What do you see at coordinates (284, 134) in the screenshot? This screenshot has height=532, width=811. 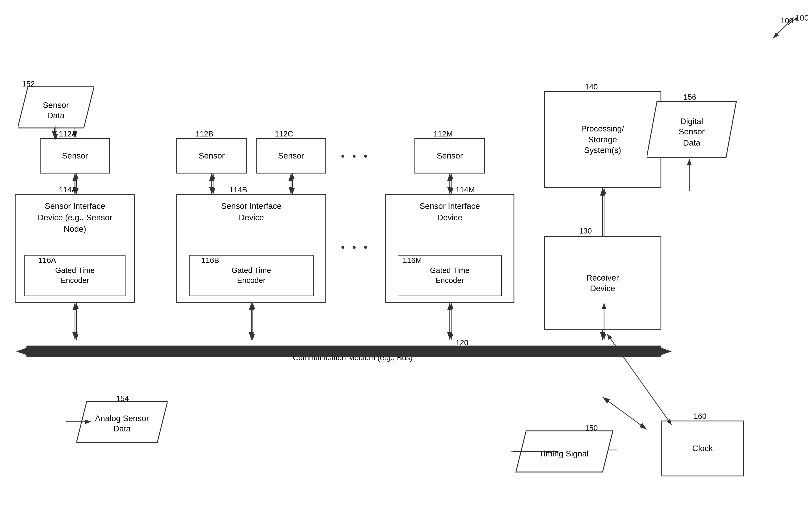 I see `ref-112c: 112C` at bounding box center [284, 134].